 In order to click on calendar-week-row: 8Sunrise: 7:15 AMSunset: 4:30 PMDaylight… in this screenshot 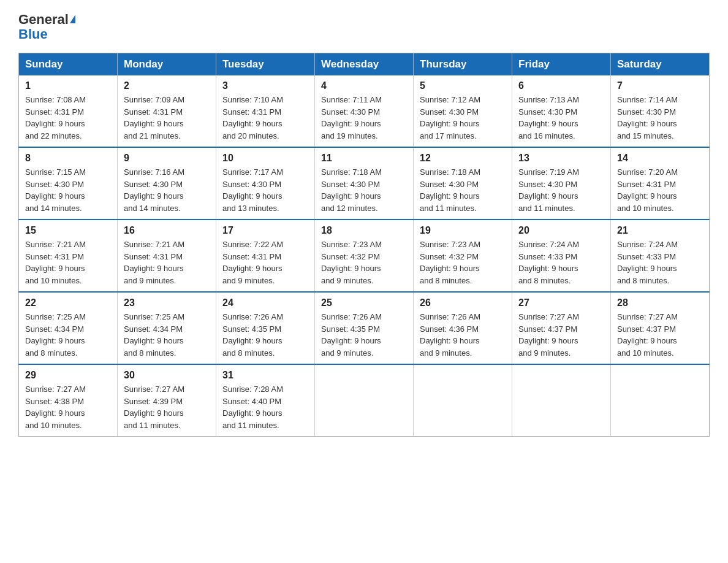, I will do `click(364, 183)`.